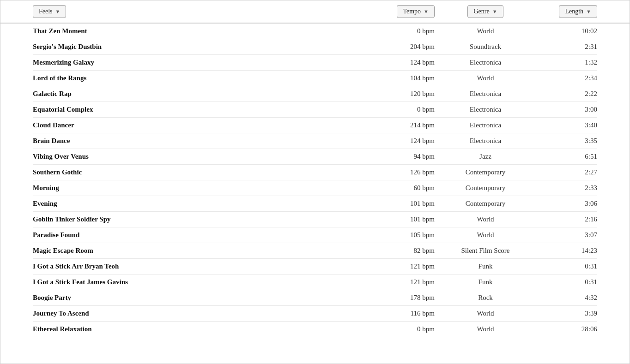  What do you see at coordinates (567, 204) in the screenshot?
I see `track-length: 3:06` at bounding box center [567, 204].